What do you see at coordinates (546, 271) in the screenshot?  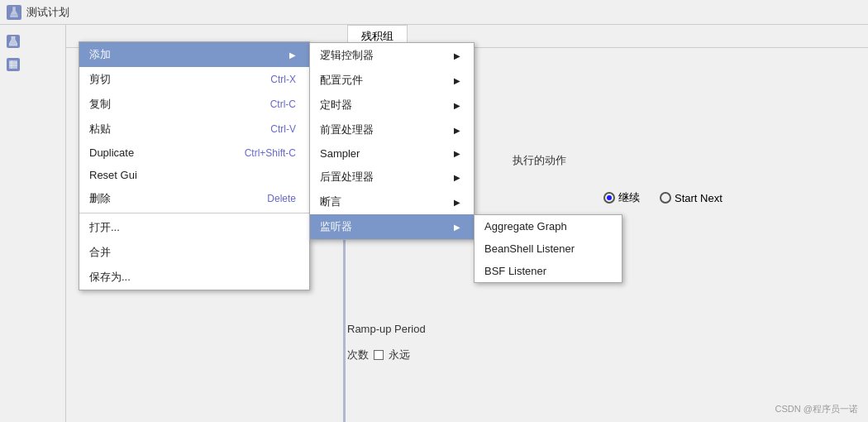 I see `submenu2-bsf-label: BSF Listener` at bounding box center [546, 271].